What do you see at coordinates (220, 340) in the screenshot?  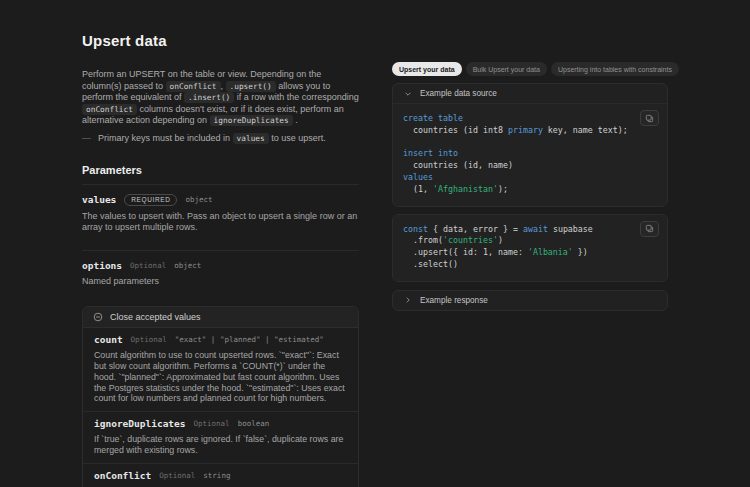 I see `param-row: count Optional "exact" | "planned" | "es…` at bounding box center [220, 340].